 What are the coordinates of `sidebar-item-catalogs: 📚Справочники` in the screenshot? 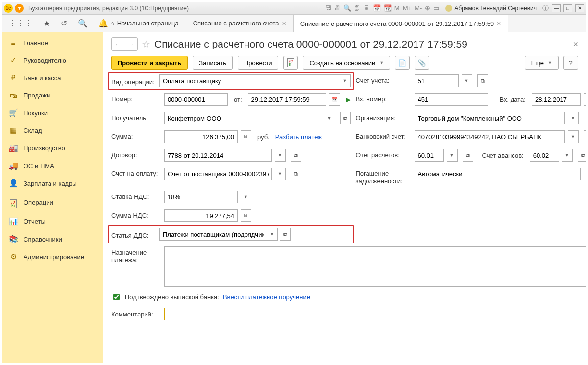 It's located at (52, 239).